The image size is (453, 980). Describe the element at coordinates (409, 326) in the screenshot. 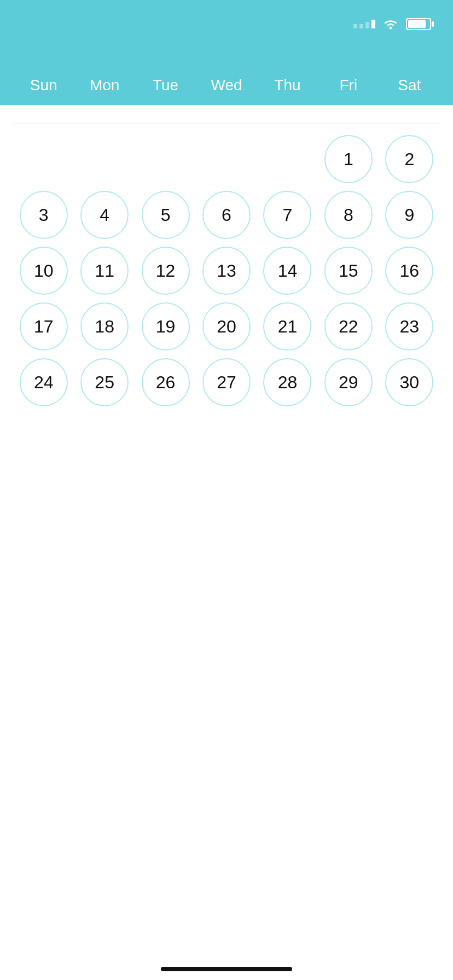

I see `day-number: 23` at that location.